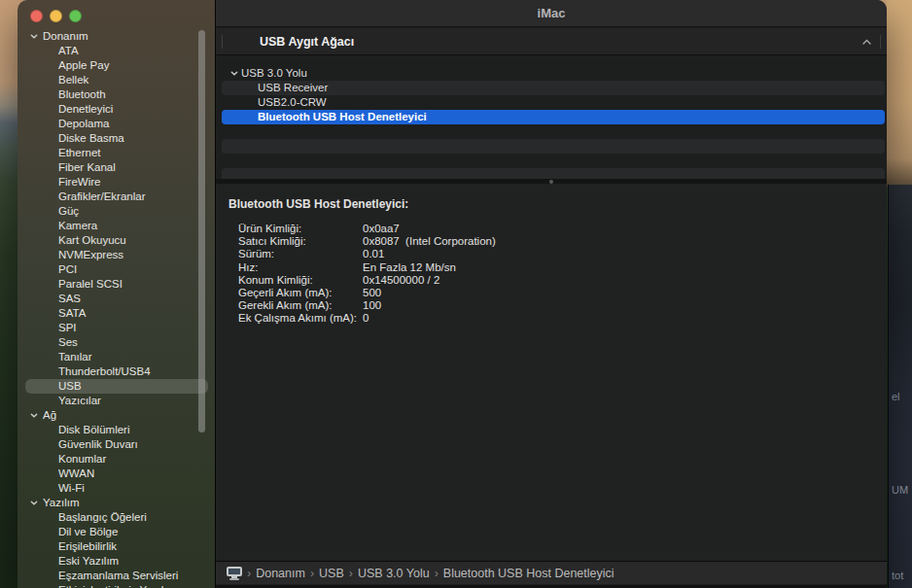 The width and height of the screenshot is (912, 588). I want to click on sidebar-item-pci: PCI, so click(117, 270).